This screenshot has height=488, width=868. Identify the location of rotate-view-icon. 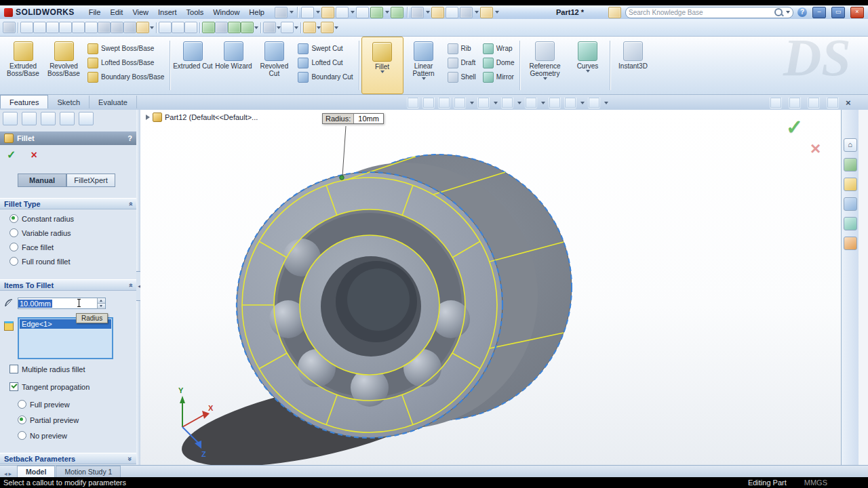
(209, 27).